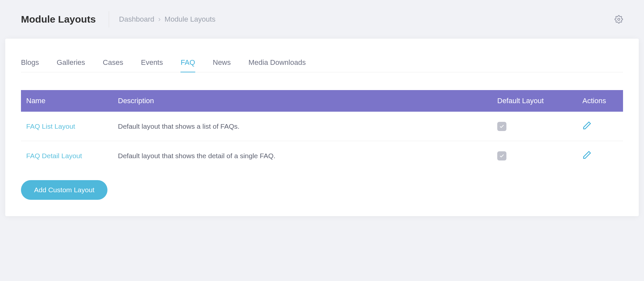  Describe the element at coordinates (67, 101) in the screenshot. I see `th-name: Name` at that location.